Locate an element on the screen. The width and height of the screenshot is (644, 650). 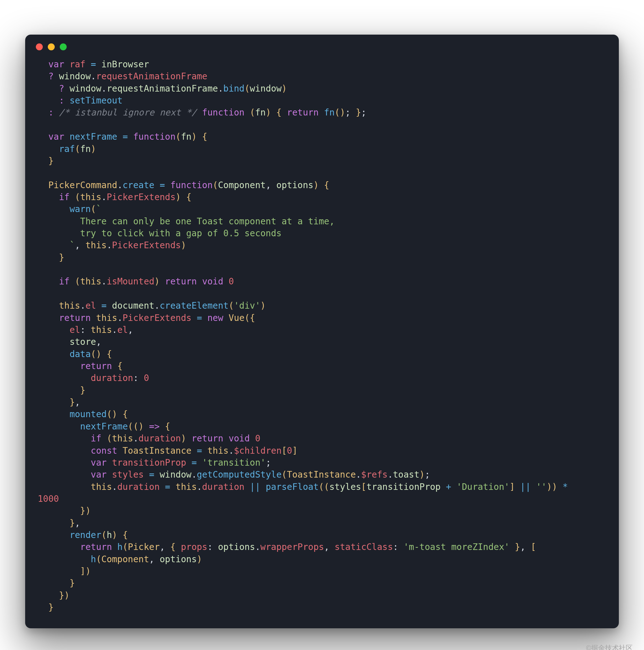
code-token: ; is located at coordinates (364, 112).